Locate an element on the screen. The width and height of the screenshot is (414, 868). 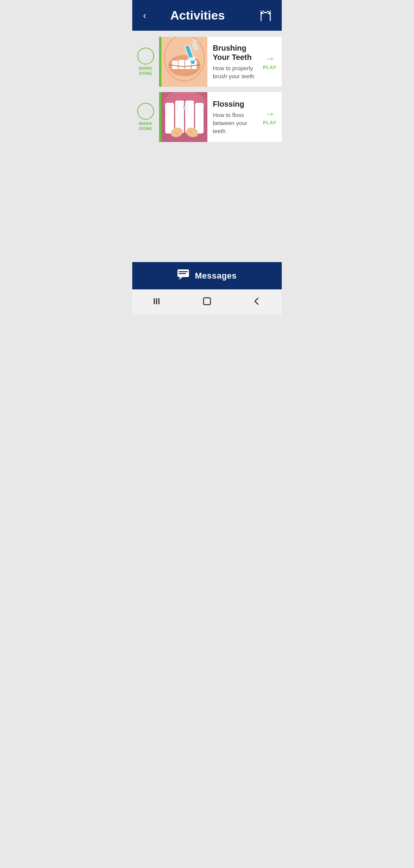
chat-bubble-icon is located at coordinates (183, 274).